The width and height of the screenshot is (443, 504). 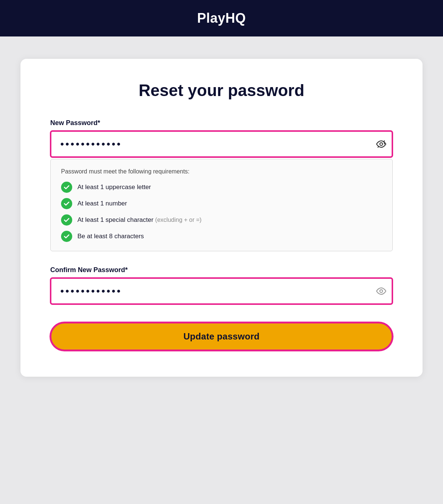 What do you see at coordinates (222, 205) in the screenshot?
I see `password-requirements-box: Password must meet the following require…` at bounding box center [222, 205].